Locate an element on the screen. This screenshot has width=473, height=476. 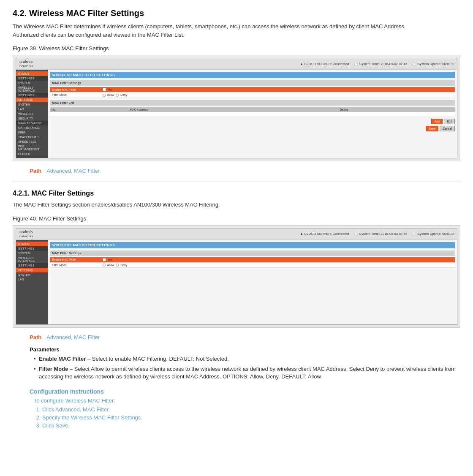
system-time-2: 🕑 System Time: 2016-09-02 07:46 is located at coordinates (381, 234).